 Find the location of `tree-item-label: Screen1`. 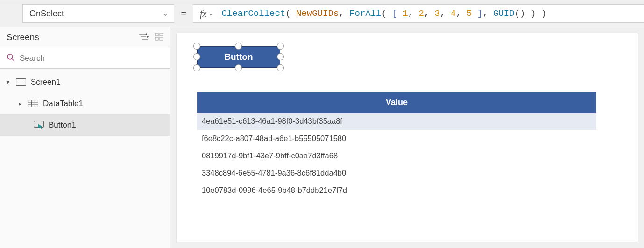

tree-item-label: Screen1 is located at coordinates (46, 82).